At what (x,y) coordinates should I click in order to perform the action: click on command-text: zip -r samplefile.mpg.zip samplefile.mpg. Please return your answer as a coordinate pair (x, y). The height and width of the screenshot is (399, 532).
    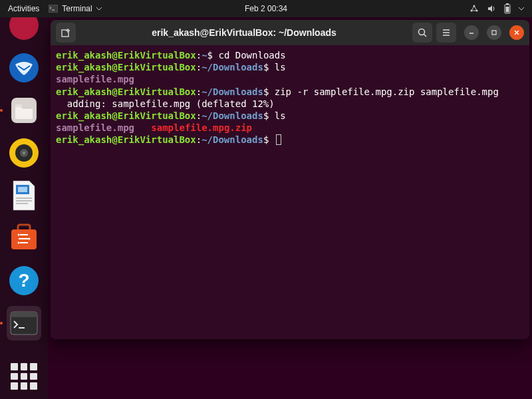
    Looking at the image, I should click on (384, 92).